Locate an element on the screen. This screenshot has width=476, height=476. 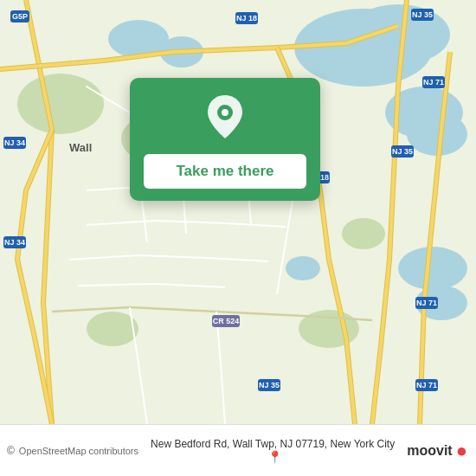
moovit-text: moovit is located at coordinates (429, 451).